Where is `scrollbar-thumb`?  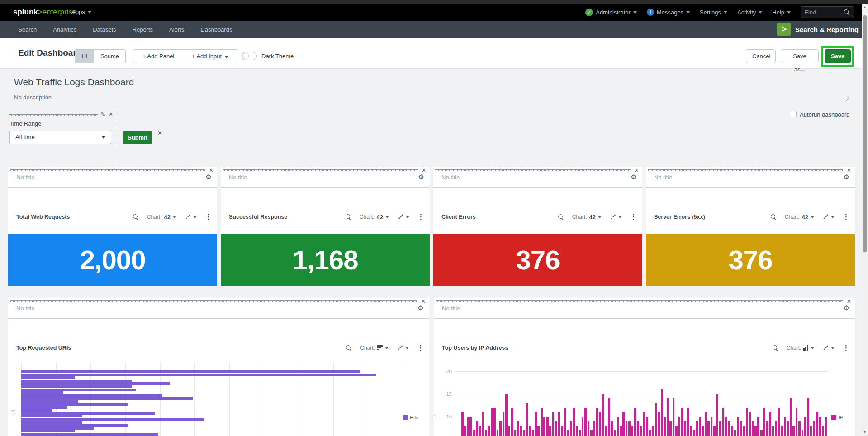 scrollbar-thumb is located at coordinates (865, 134).